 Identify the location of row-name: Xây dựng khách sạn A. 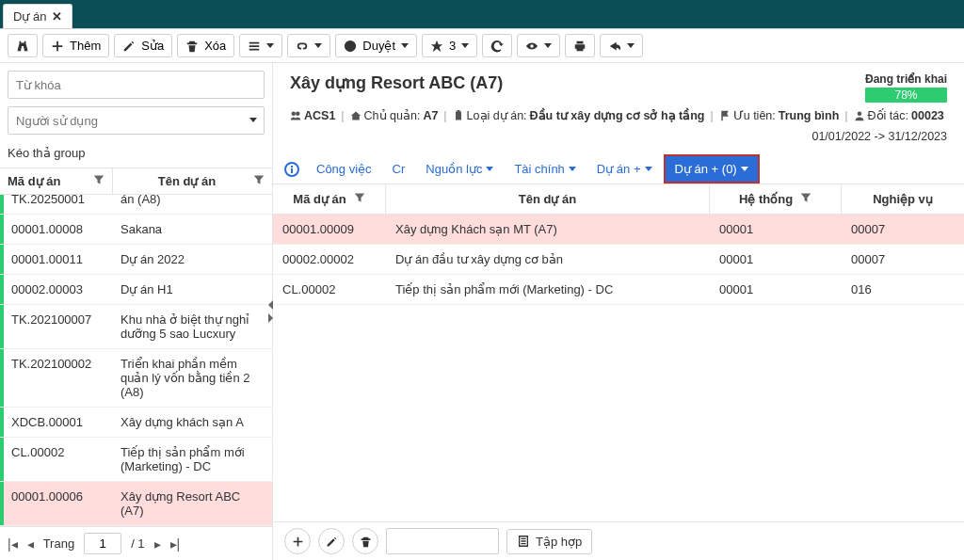
(192, 422).